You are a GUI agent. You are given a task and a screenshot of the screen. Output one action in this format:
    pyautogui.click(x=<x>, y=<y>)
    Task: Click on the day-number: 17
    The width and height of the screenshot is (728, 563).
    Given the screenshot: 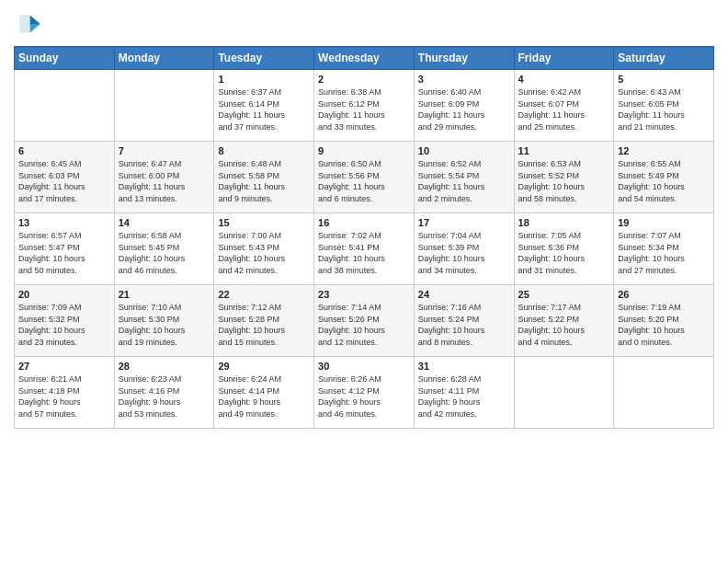 What is the action you would take?
    pyautogui.click(x=464, y=223)
    